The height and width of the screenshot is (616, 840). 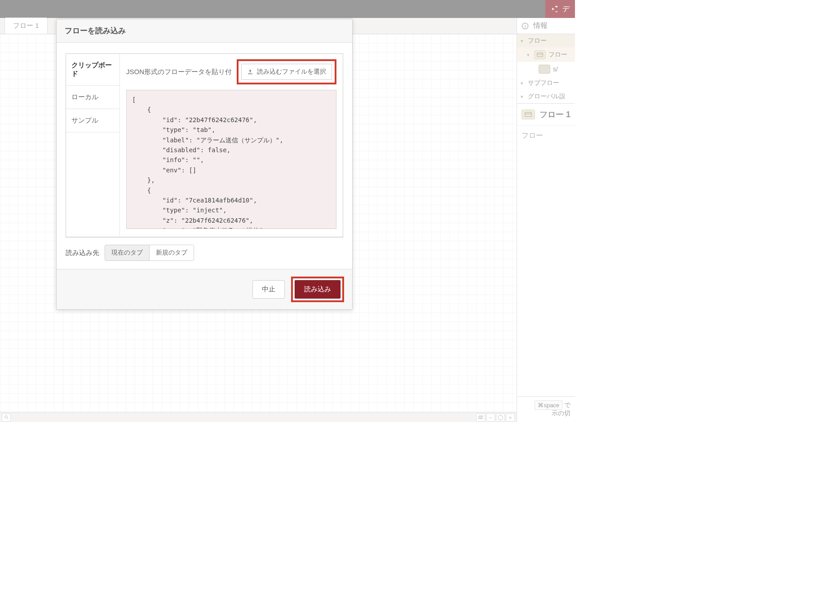 I want to click on tab-sample: サンプル, so click(x=93, y=121).